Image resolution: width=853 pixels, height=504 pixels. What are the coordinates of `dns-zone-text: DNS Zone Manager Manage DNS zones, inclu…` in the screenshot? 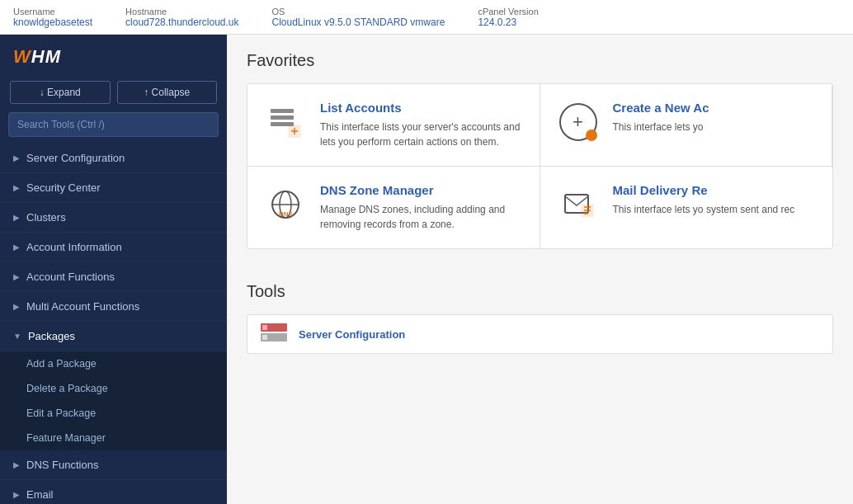 It's located at (422, 208).